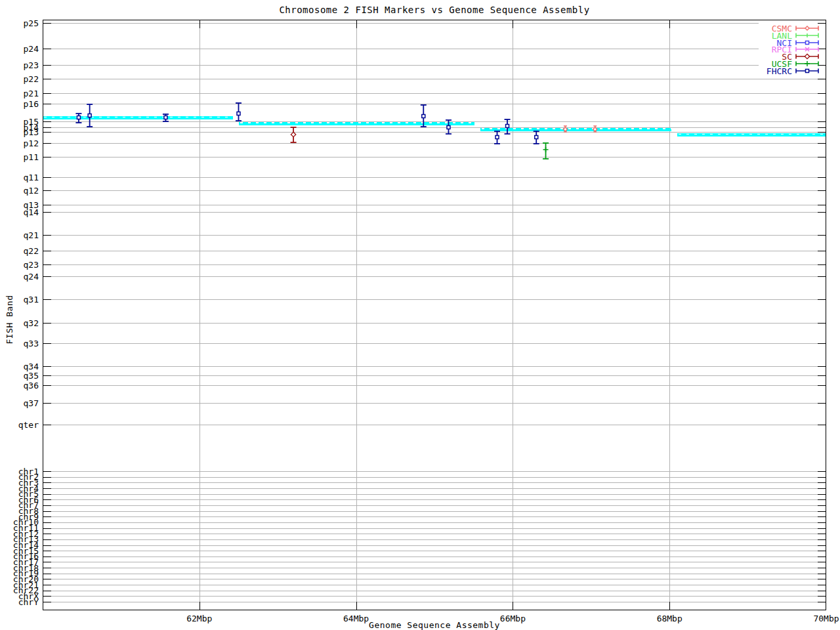  I want to click on legend-label-FHCRC: FHCRC, so click(780, 71).